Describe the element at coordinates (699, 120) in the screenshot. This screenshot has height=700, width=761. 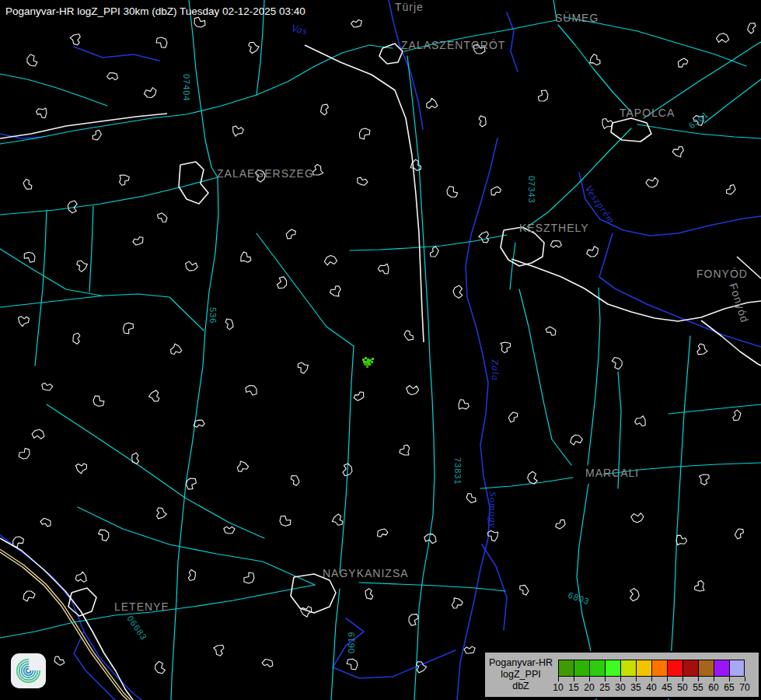
I see `road-number-label: 6301` at that location.